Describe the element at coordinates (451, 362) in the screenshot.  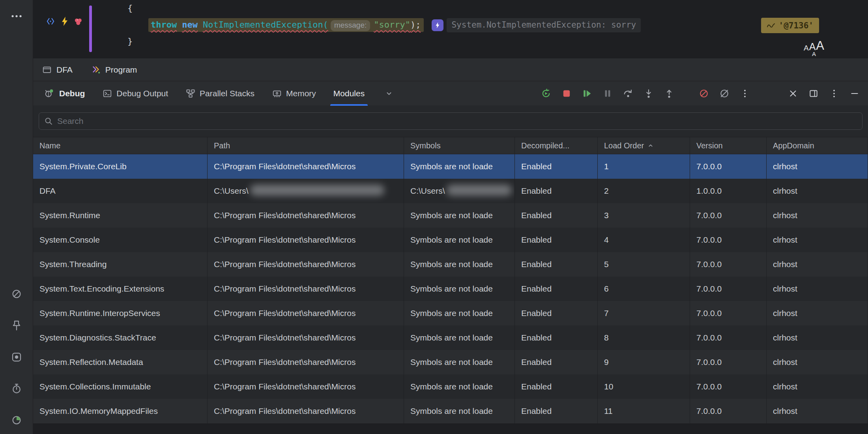
I see `table-row: System.Reflection.Metadata C:\Program Fi…` at that location.